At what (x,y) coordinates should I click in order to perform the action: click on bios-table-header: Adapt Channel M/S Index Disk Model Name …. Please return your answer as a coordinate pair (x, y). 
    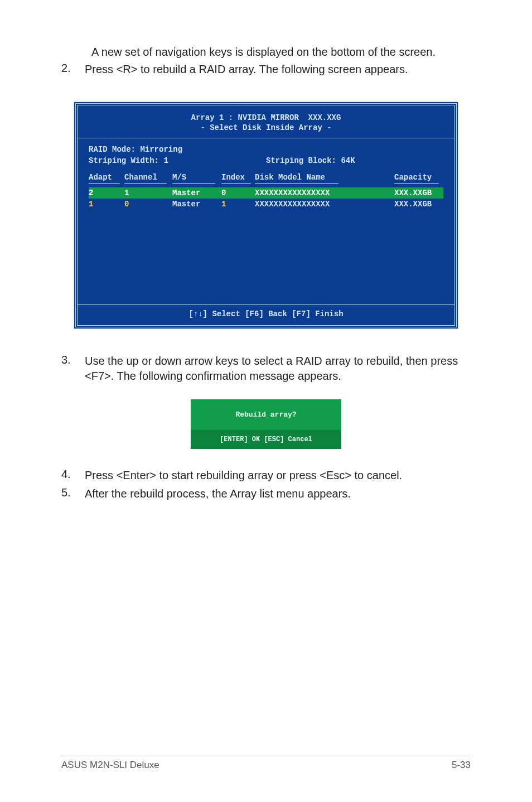
    Looking at the image, I should click on (266, 178).